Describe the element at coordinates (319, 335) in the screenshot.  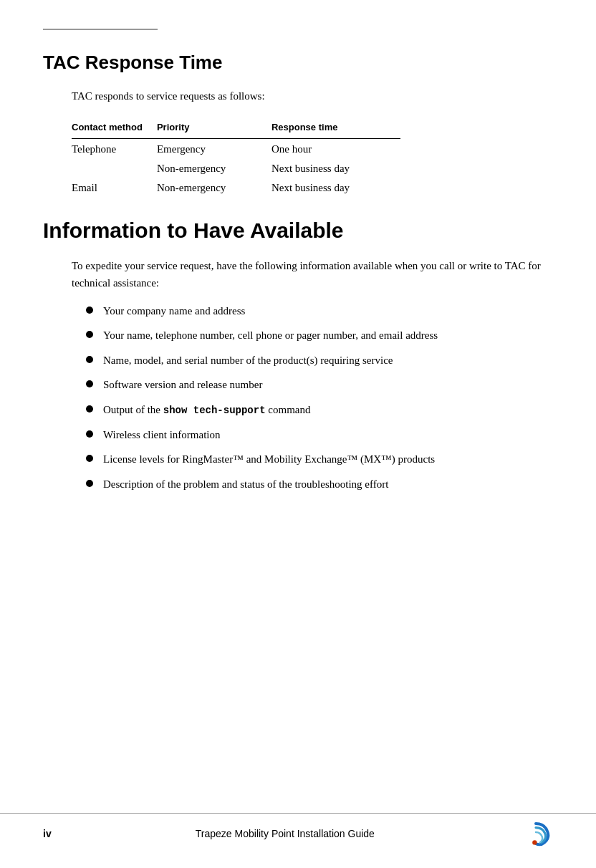
I see `list-item: Your name, telephone number, cell phone …` at that location.